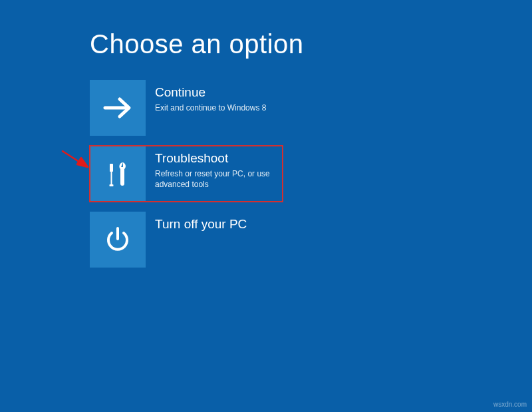  I want to click on continue-tile: Continue Exit and continue to Windows 8, so click(186, 108).